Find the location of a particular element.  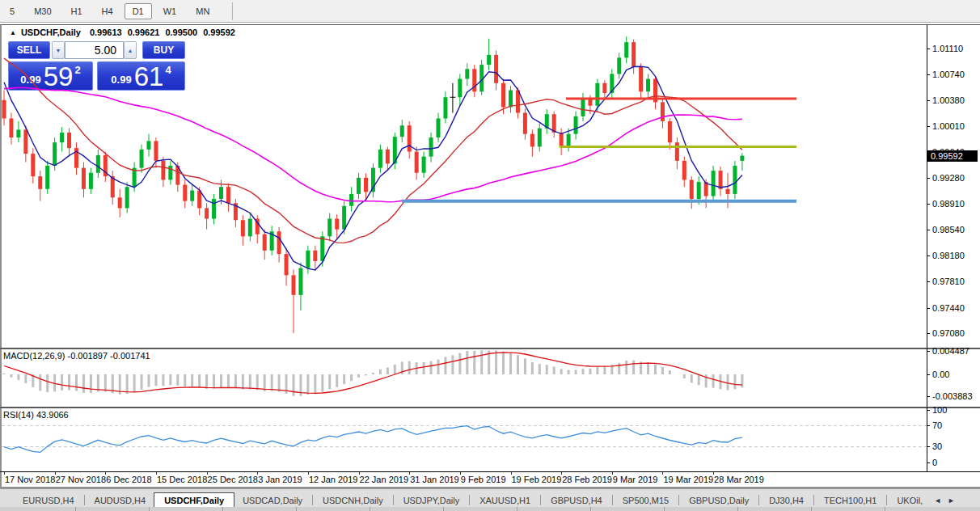

tab-usdchf-daily: USDCHF,Daily is located at coordinates (194, 500).